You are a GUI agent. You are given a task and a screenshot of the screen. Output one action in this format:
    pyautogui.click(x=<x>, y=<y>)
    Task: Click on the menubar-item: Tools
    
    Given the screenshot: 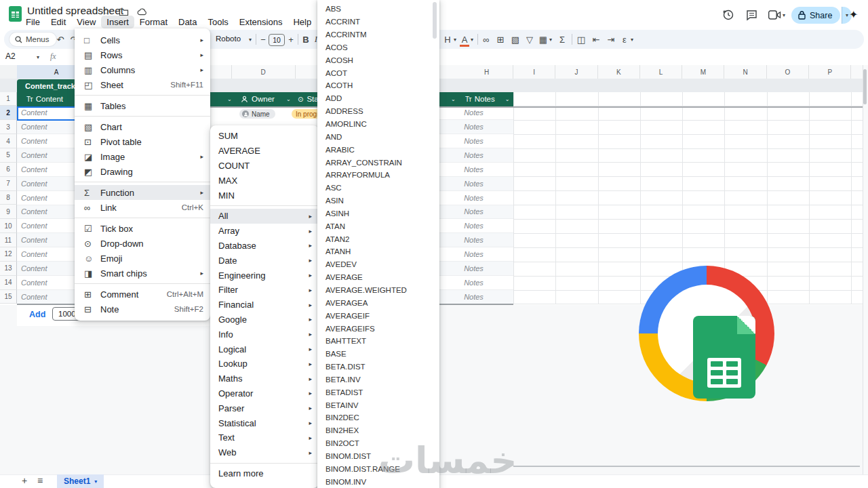 What is the action you would take?
    pyautogui.click(x=218, y=22)
    